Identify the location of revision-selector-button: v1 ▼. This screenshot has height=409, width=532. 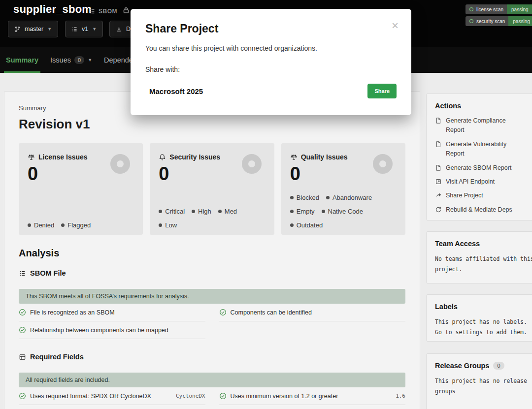
(84, 29).